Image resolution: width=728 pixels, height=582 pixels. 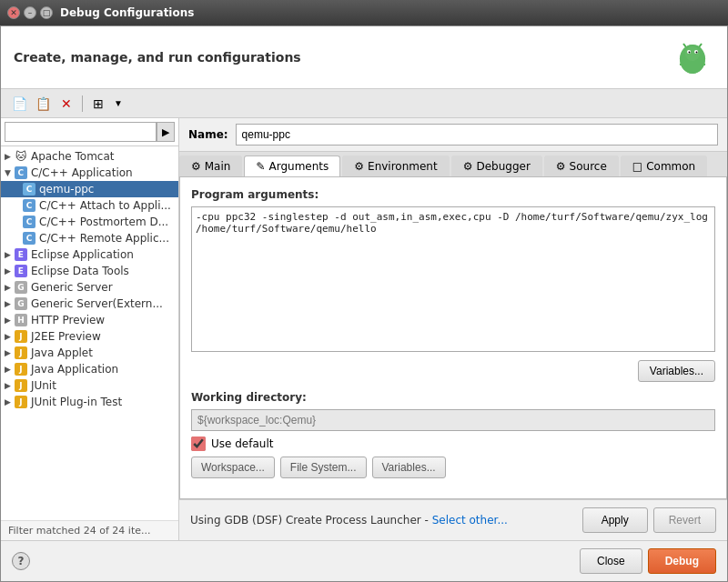 What do you see at coordinates (21, 336) in the screenshot?
I see `j2ee-icon: J` at bounding box center [21, 336].